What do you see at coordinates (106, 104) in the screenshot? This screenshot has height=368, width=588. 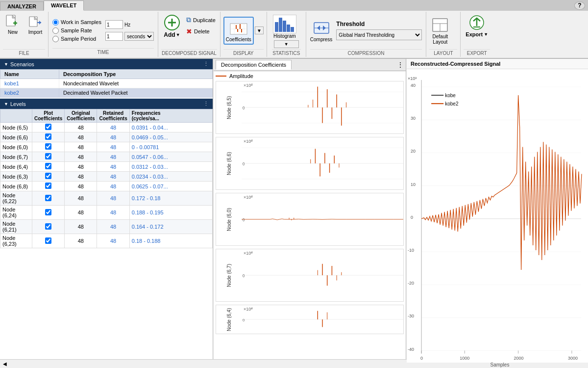 I see `levels-header: ▼ Levels ⋮` at bounding box center [106, 104].